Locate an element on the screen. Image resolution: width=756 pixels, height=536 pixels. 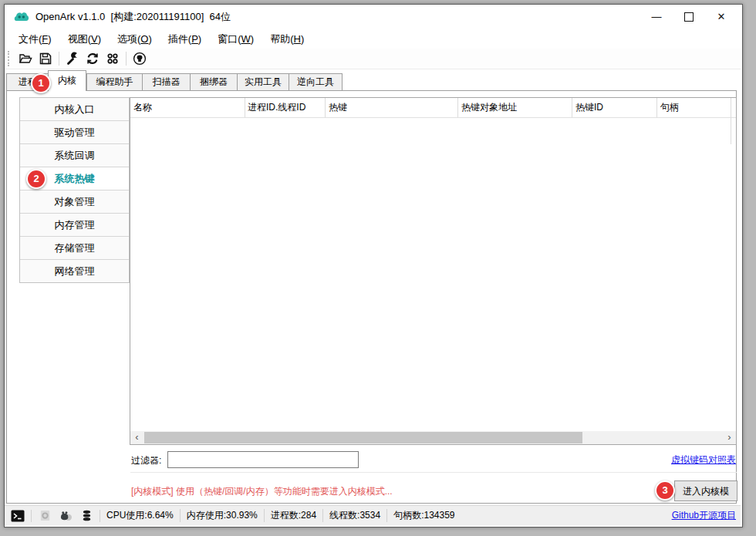
horizontal-scrollbar: ‹ › is located at coordinates (434, 438).